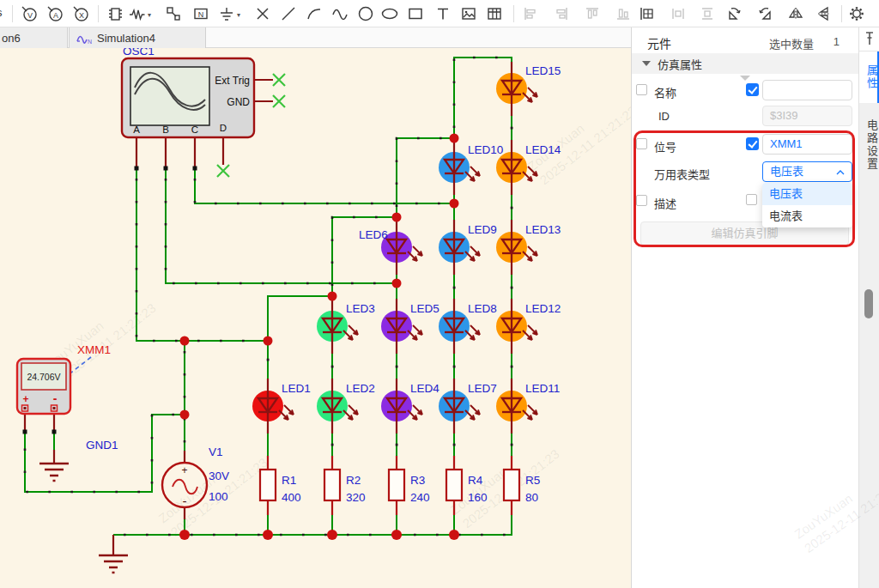  I want to click on probe-current-icon: A, so click(55, 14).